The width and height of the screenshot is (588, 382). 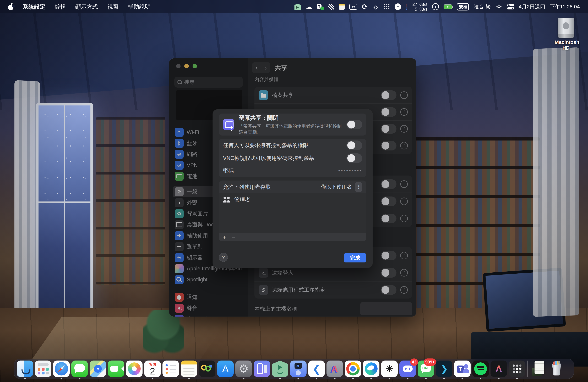 What do you see at coordinates (309, 7) in the screenshot?
I see `cloud-sync-icon` at bounding box center [309, 7].